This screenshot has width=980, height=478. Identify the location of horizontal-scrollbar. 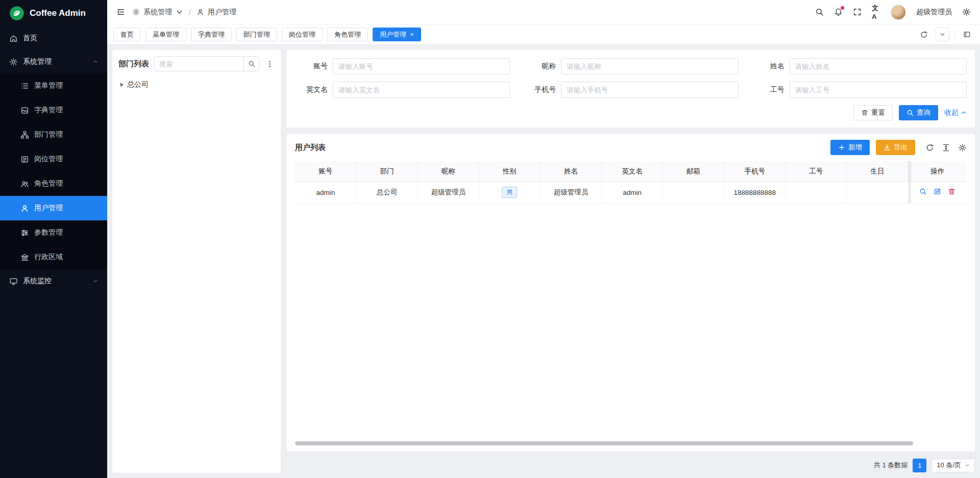
(631, 443).